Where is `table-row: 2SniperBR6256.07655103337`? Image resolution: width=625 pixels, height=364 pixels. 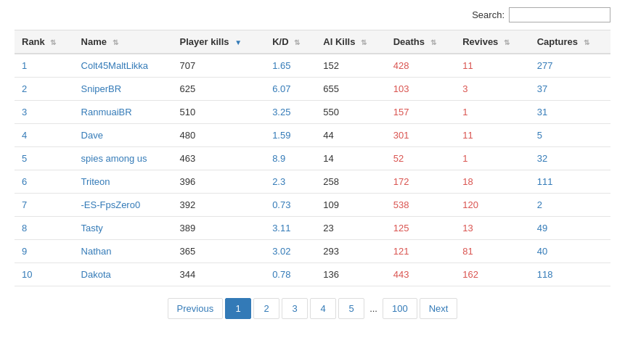 table-row: 2SniperBR6256.07655103337 is located at coordinates (312, 89).